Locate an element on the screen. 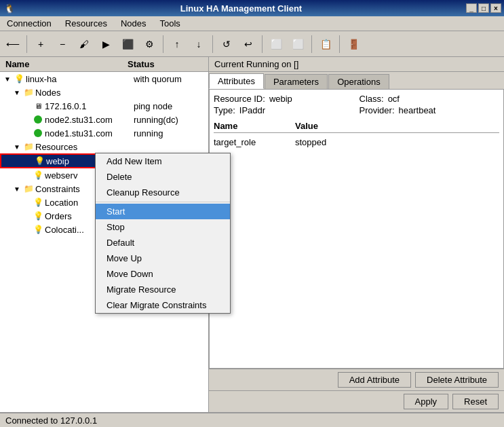 The height and width of the screenshot is (427, 504). toolbar-refresh-btn: ↺ is located at coordinates (227, 44).